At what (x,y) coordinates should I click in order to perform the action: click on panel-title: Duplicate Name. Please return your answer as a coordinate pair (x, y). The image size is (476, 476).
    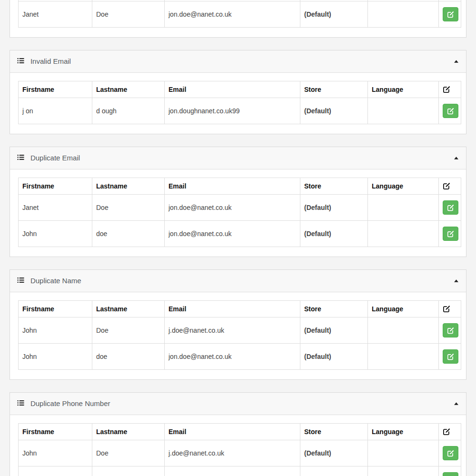
    Looking at the image, I should click on (56, 281).